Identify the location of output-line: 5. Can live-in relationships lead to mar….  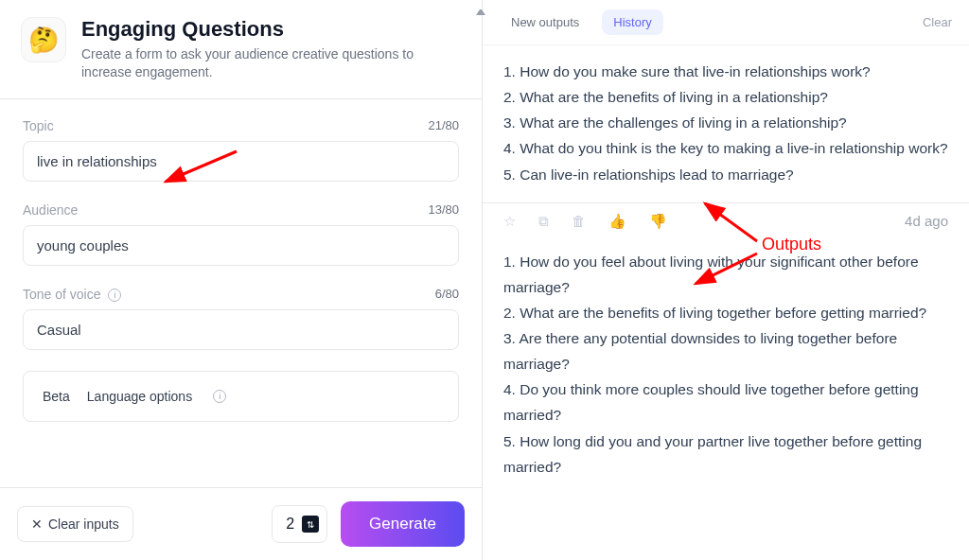
(726, 174).